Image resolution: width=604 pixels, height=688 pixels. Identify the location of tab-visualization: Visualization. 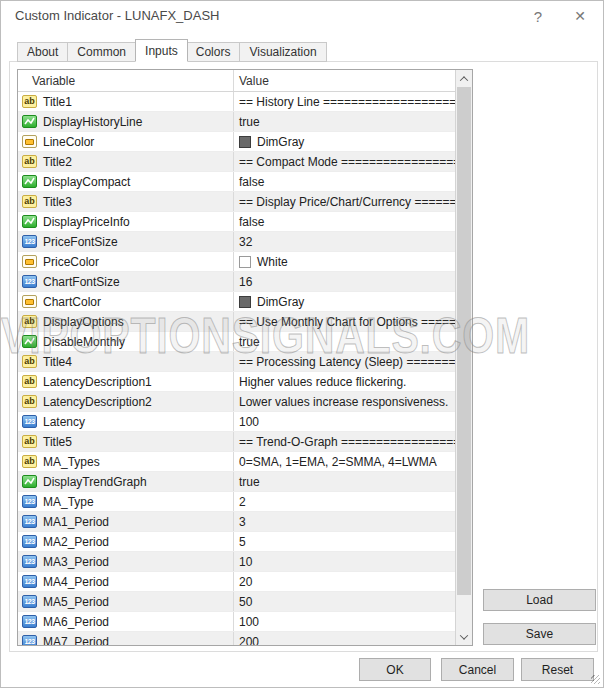
(283, 52).